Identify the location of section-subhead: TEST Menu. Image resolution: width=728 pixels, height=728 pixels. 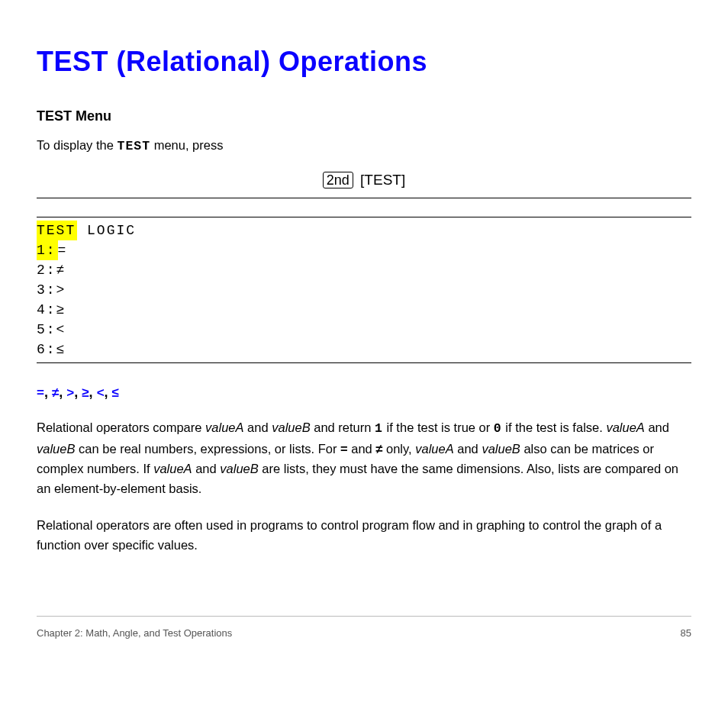
(364, 116).